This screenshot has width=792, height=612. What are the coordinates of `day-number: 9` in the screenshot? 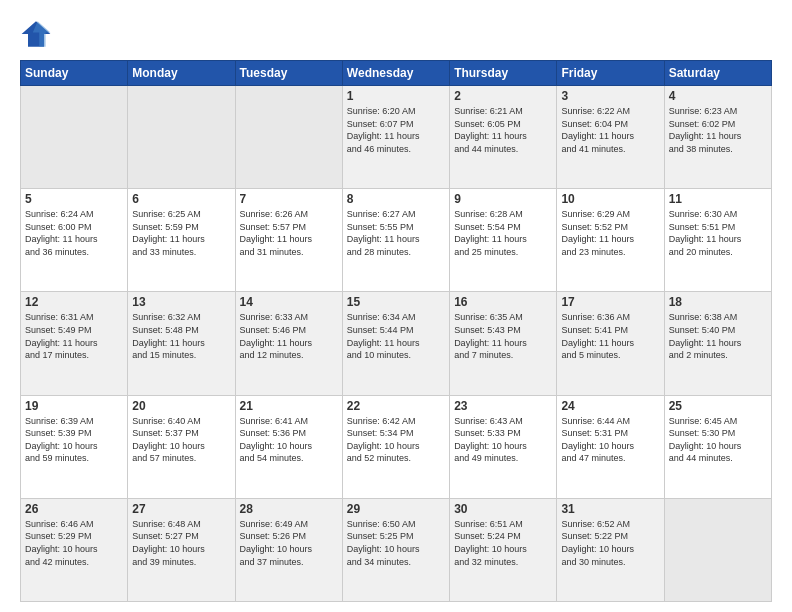 It's located at (503, 199).